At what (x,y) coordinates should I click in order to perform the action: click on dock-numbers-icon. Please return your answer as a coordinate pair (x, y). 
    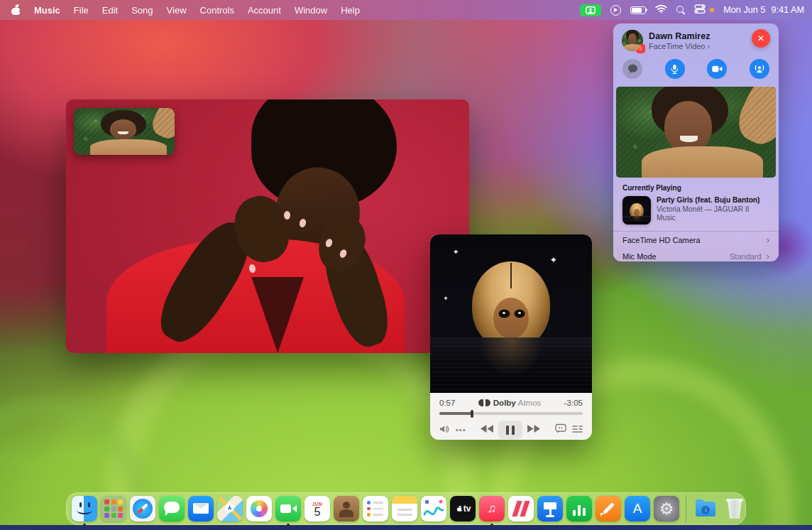
    Looking at the image, I should click on (579, 509).